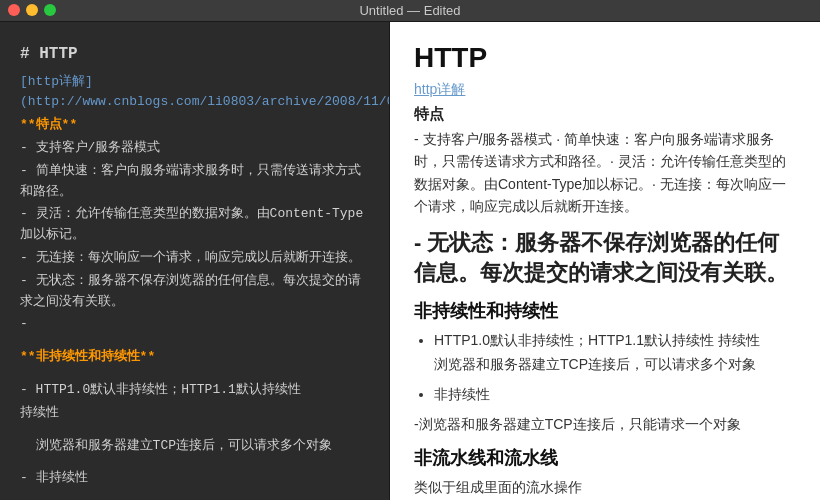 This screenshot has width=820, height=500. What do you see at coordinates (605, 458) in the screenshot?
I see `preview-h2-pipeline: 非流水线和流水线` at bounding box center [605, 458].